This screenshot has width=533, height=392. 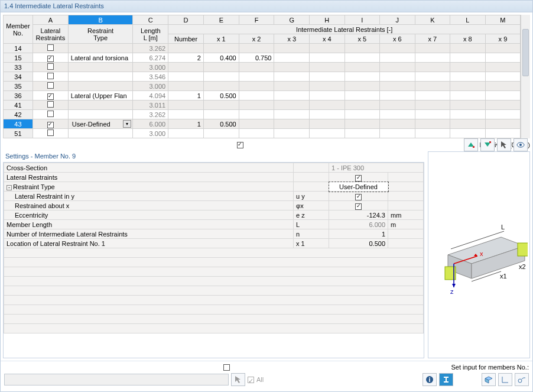 I want to click on all-checkbox: ✓, so click(x=251, y=380).